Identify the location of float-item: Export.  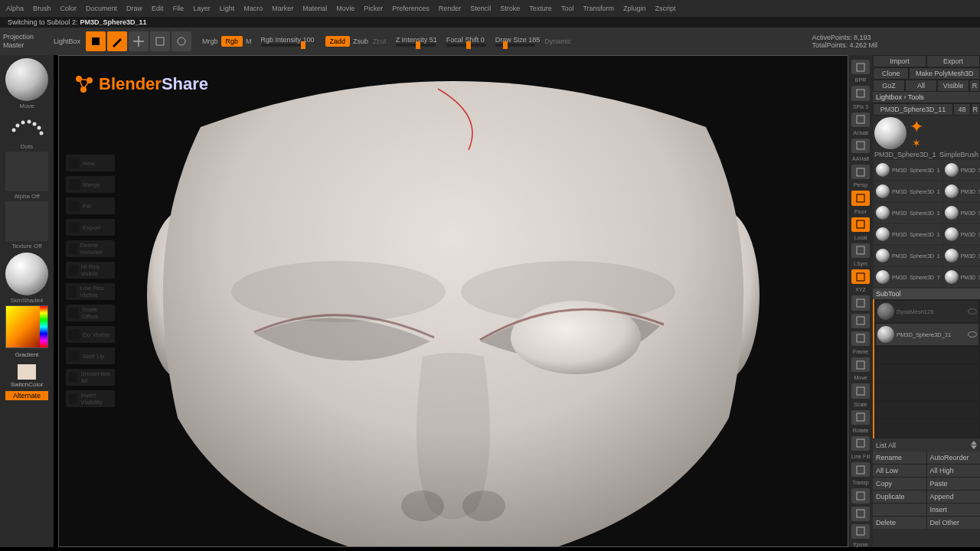
(90, 227).